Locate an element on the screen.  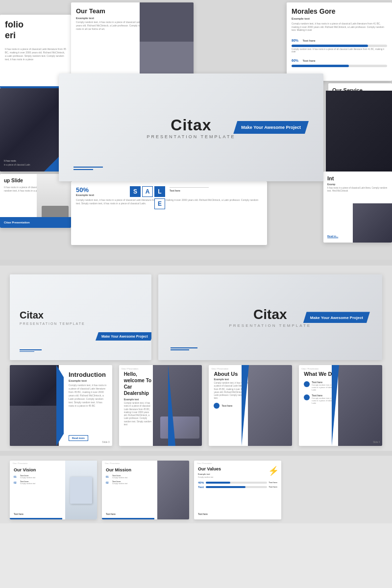
intro-img is located at coordinates (34, 406).